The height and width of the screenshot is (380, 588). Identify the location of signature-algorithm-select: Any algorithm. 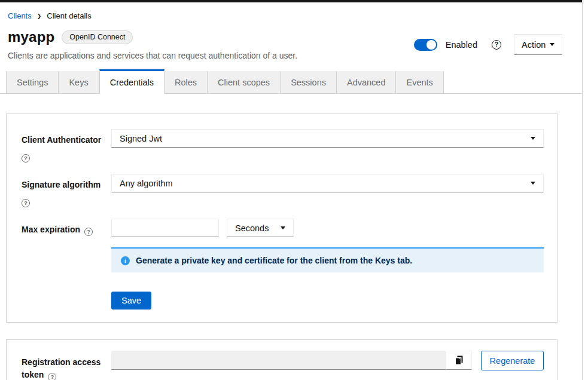
(328, 183).